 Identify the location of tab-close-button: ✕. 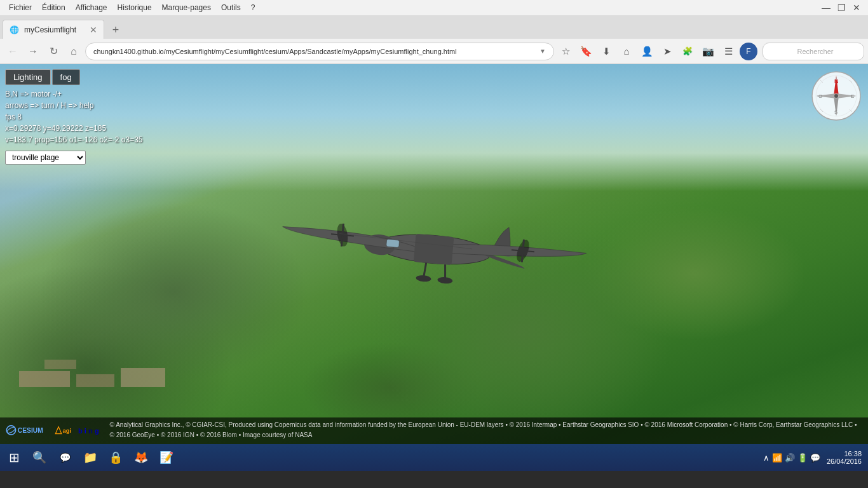
(93, 30).